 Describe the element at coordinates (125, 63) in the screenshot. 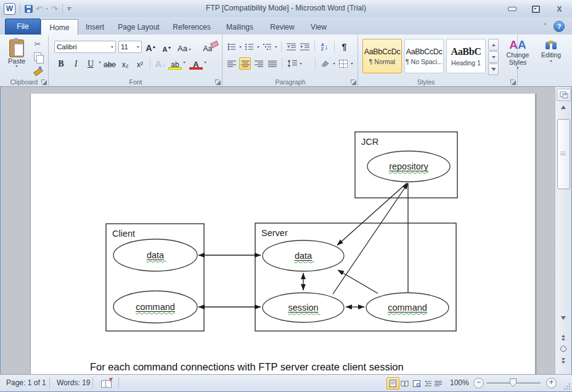

I see `subscript-button: x₂` at that location.